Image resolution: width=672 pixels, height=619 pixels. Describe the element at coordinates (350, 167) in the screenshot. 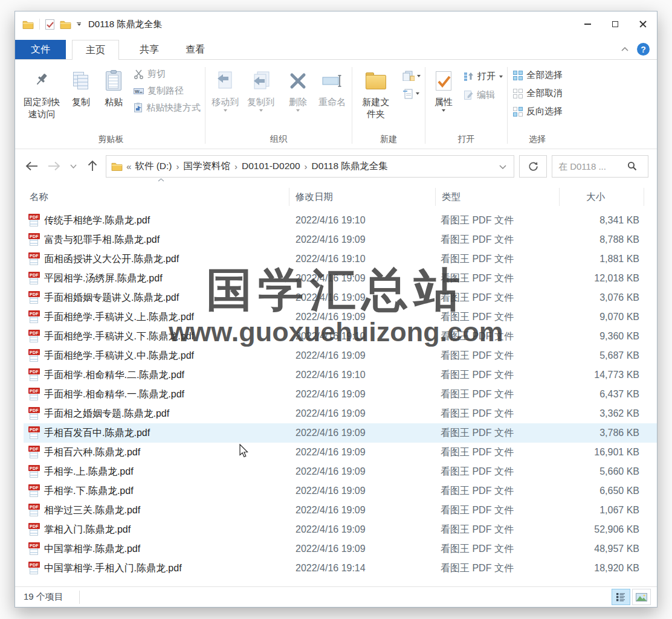

I see `breadcrumb-item: D0118 陈鼎龙全集` at that location.